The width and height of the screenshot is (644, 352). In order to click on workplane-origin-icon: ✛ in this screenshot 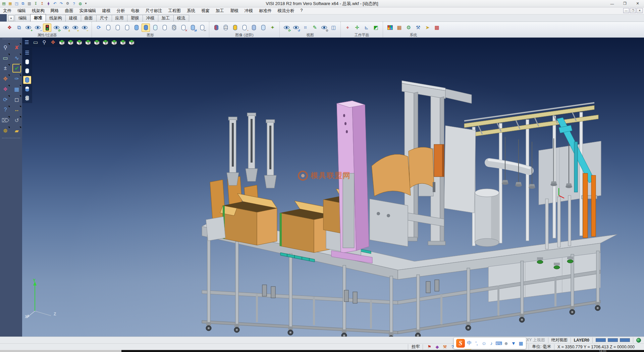, I will do `click(357, 28)`.